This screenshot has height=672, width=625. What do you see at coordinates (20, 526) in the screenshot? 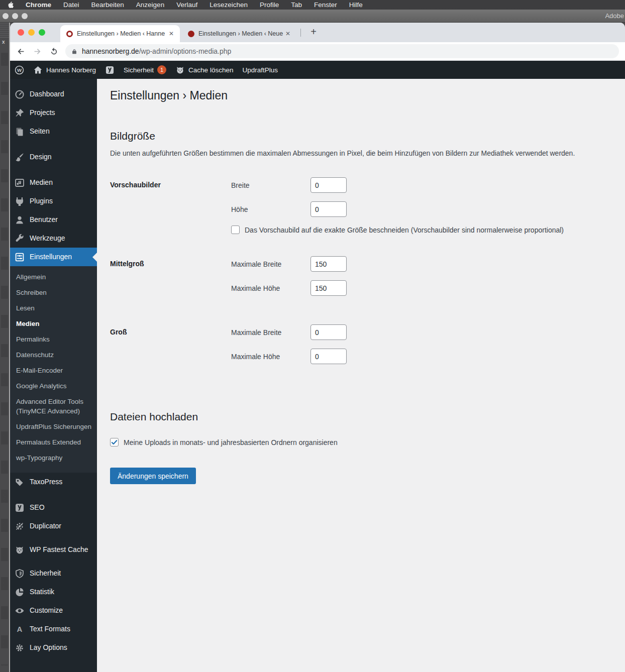
I see `gear-slash-icon` at bounding box center [20, 526].